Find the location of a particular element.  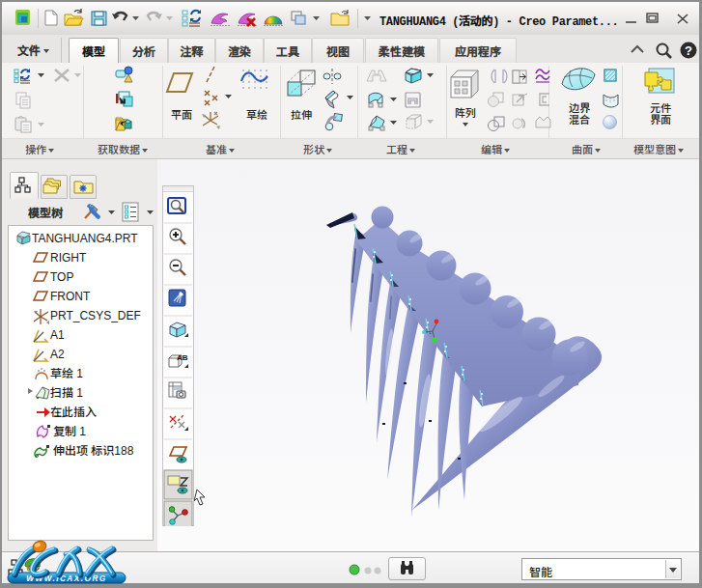

svg-text: AB is located at coordinates (183, 357).